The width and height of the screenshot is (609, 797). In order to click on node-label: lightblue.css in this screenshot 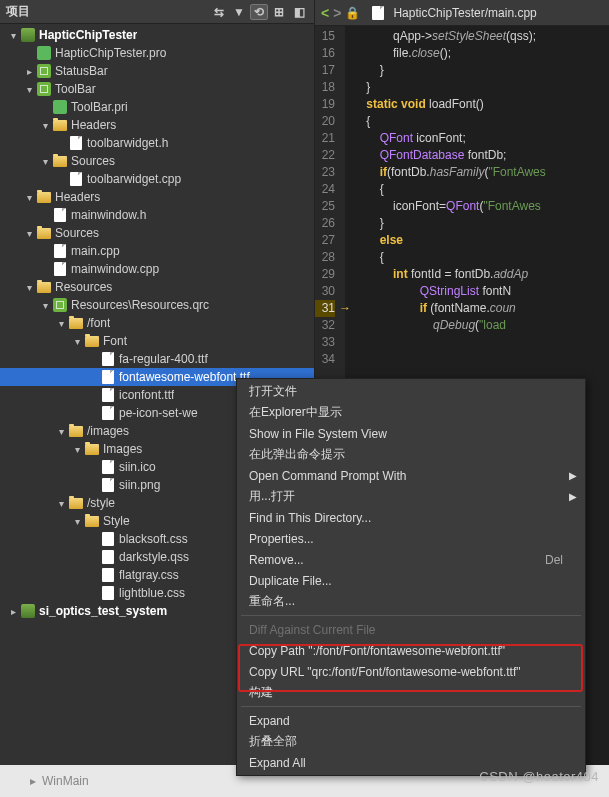, I will do `click(152, 593)`.